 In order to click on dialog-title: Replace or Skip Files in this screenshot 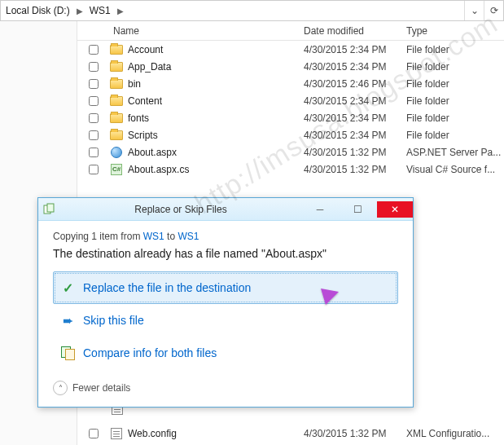, I will do `click(181, 209)`.